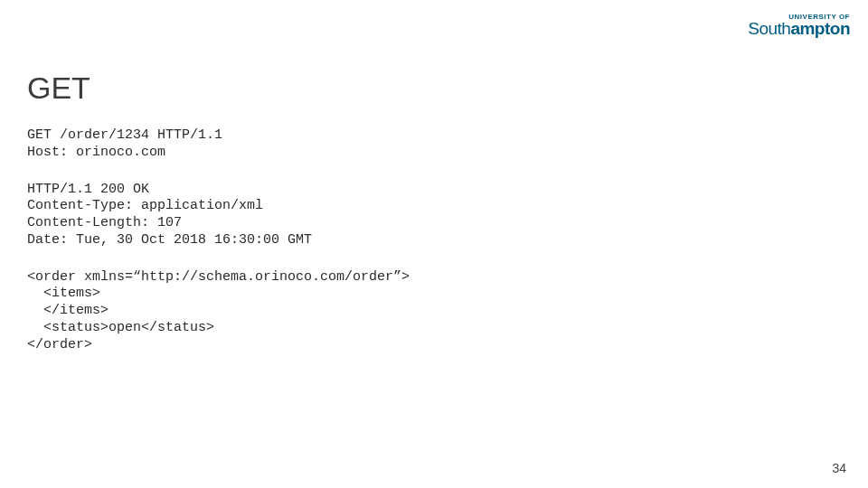 The height and width of the screenshot is (488, 868). I want to click on http-request-block: GET /order/1234 HTTP/1.1 Host: orinoco.c…, so click(434, 145).